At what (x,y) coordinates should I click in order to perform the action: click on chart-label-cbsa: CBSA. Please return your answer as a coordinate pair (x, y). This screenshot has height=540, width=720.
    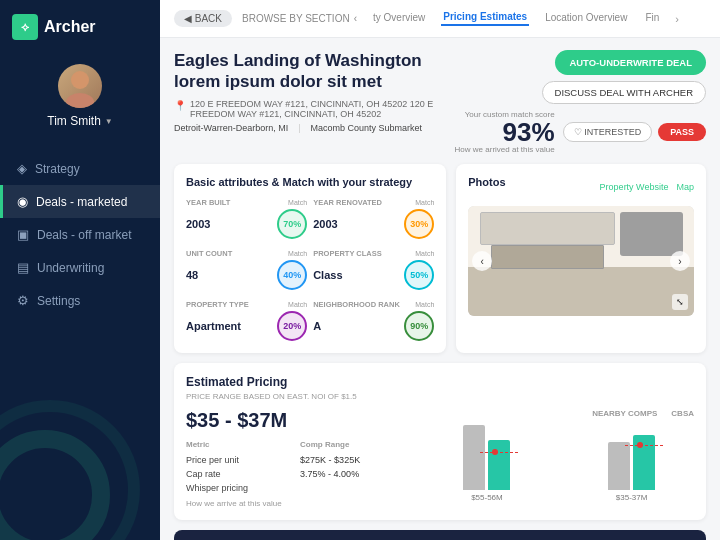
    Looking at the image, I should click on (682, 414).